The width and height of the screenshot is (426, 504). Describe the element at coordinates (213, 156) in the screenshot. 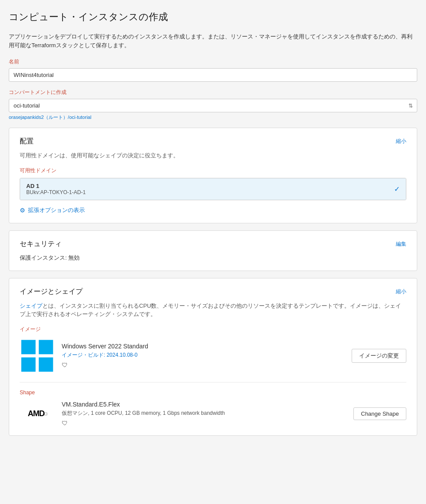

I see `placement-description: 可用性ドメインは、使用可能なシェイプの決定に役立ちます。` at that location.